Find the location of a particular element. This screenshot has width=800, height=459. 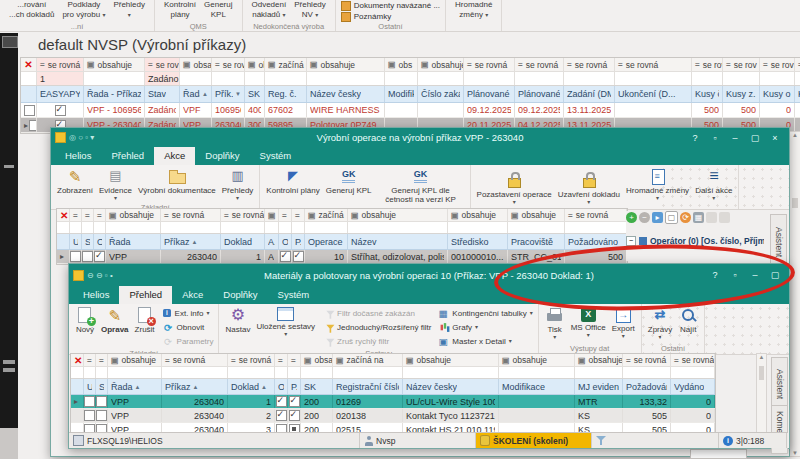

column-header-pl-novan-za: Plánované za... is located at coordinates (490, 94).